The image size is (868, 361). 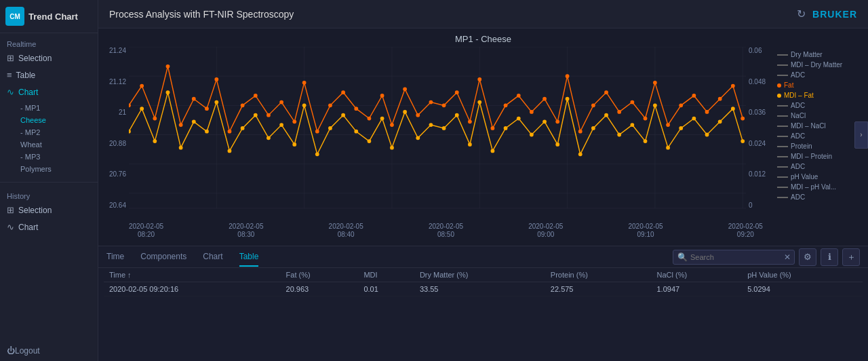 I want to click on legend-ph: pH Value, so click(x=821, y=176).